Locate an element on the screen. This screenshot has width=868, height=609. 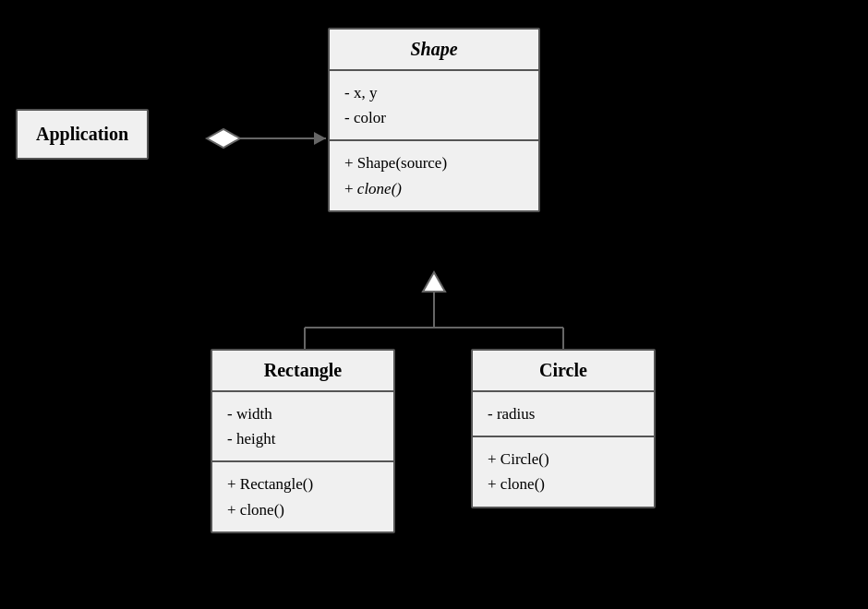
rectangle-class-box: Rectangle - width - height + Rectangle()… is located at coordinates (303, 441).